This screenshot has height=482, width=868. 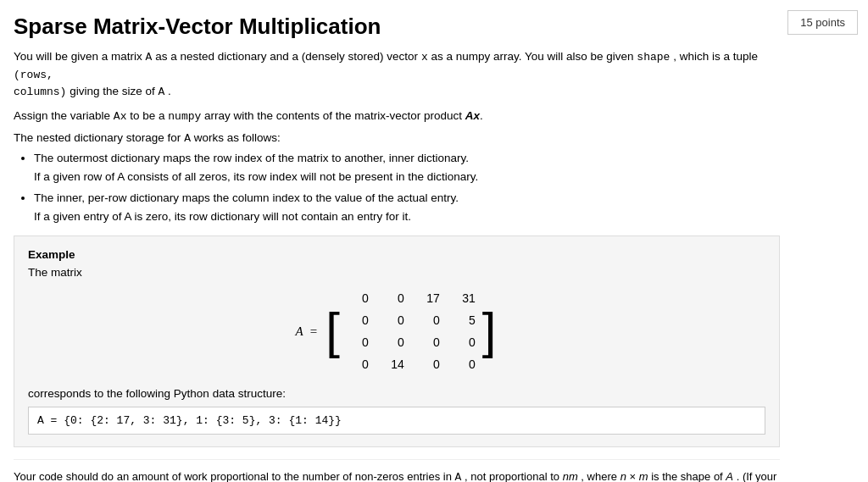 What do you see at coordinates (490, 331) in the screenshot?
I see `bracket-right-icon: ]` at bounding box center [490, 331].